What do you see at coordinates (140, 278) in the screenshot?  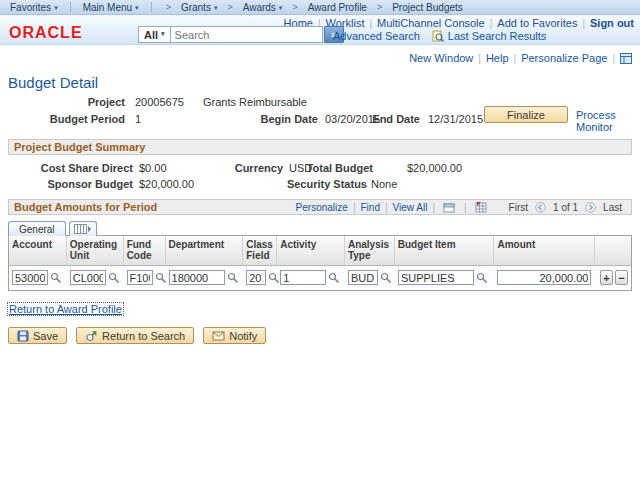 I see `fund-code-input` at bounding box center [140, 278].